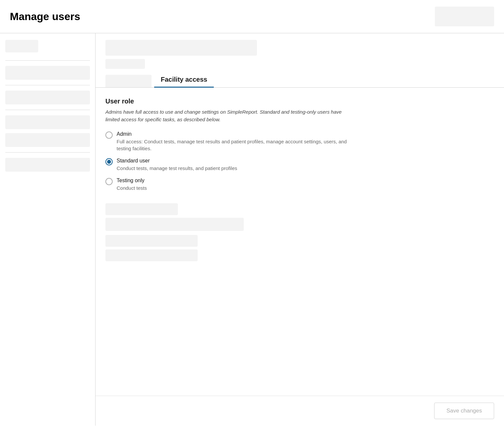 This screenshot has height=427, width=504. Describe the element at coordinates (300, 51) in the screenshot. I see `content-top` at that location.